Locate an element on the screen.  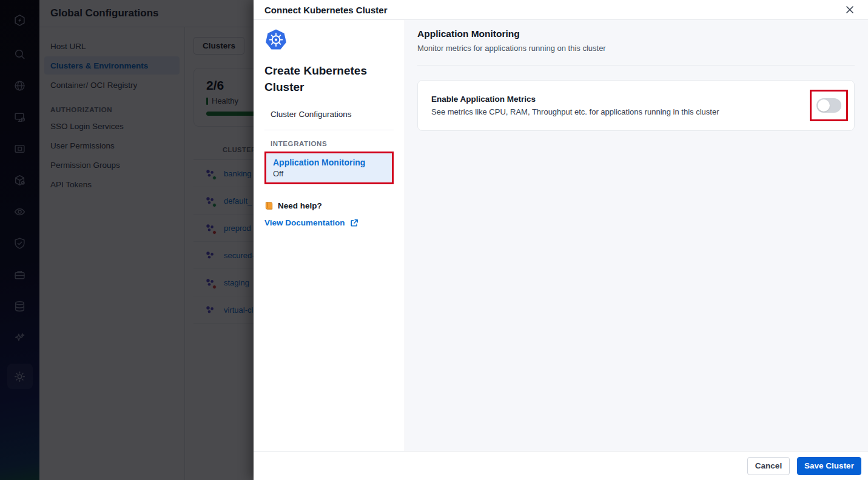
kubernetes-logo is located at coordinates (276, 40).